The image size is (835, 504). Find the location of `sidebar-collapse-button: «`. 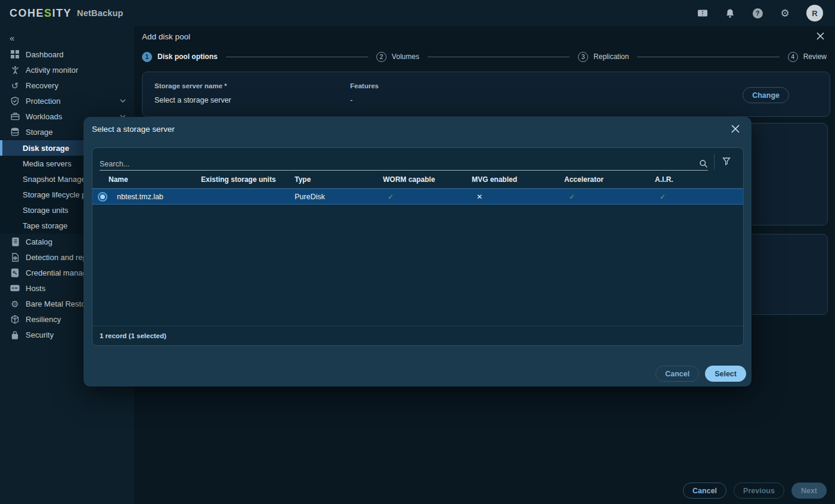

sidebar-collapse-button: « is located at coordinates (67, 38).